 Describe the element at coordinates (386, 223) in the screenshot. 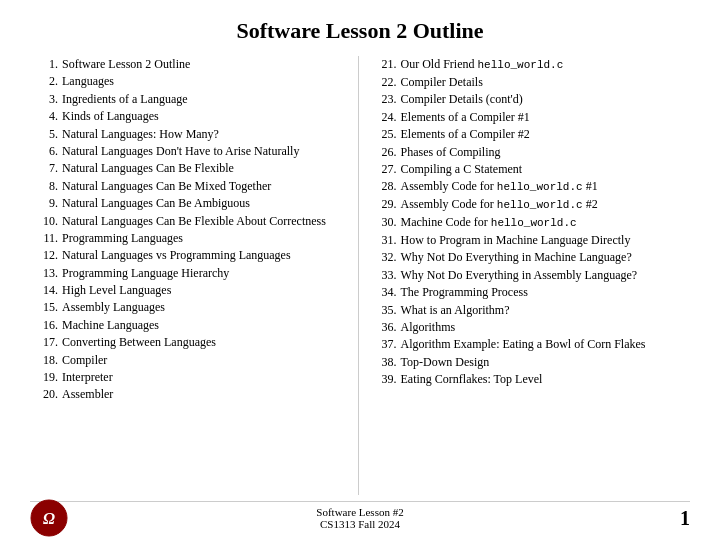

I see `item-number: 30.` at that location.